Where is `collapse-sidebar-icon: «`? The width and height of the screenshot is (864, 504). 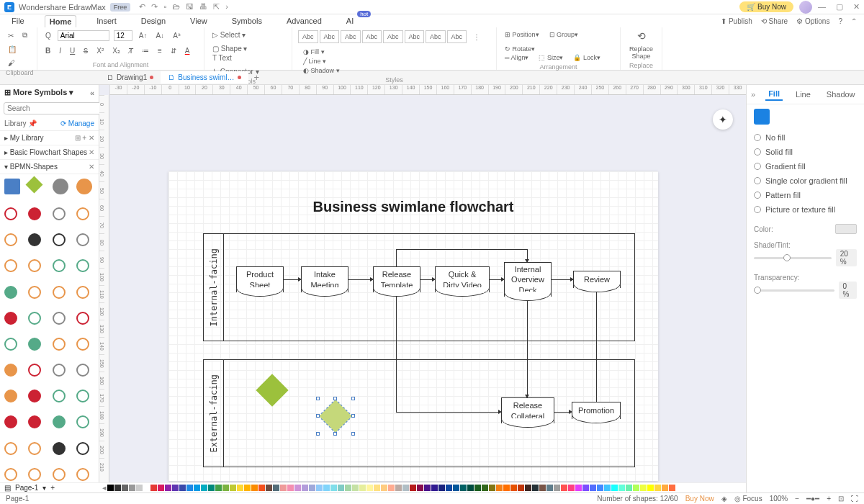
collapse-sidebar-icon: « is located at coordinates (92, 93).